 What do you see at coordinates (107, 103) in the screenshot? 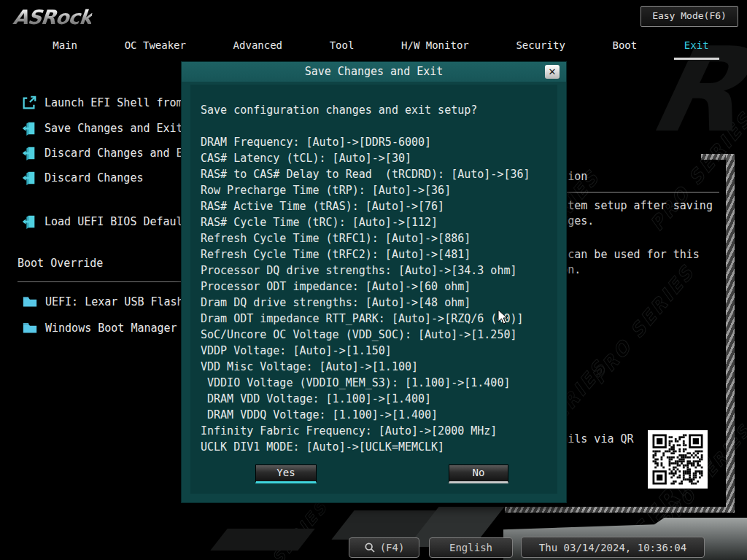
I see `sidebar-item: Launch EFI Shell from filesystem device` at bounding box center [107, 103].